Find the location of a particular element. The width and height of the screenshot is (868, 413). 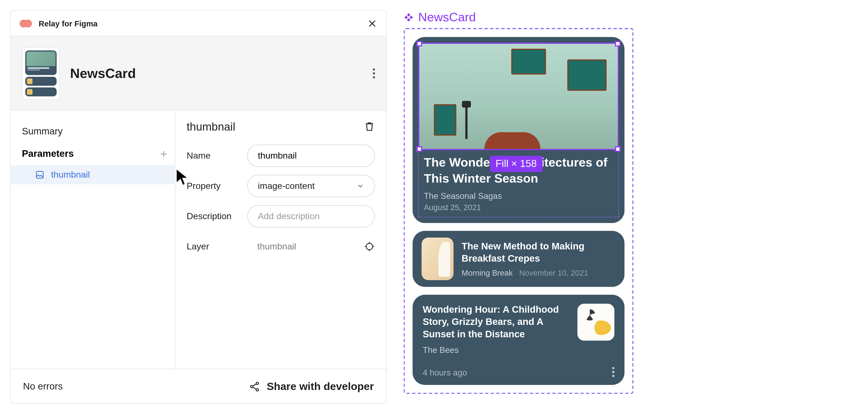

delete-icon is located at coordinates (370, 127).